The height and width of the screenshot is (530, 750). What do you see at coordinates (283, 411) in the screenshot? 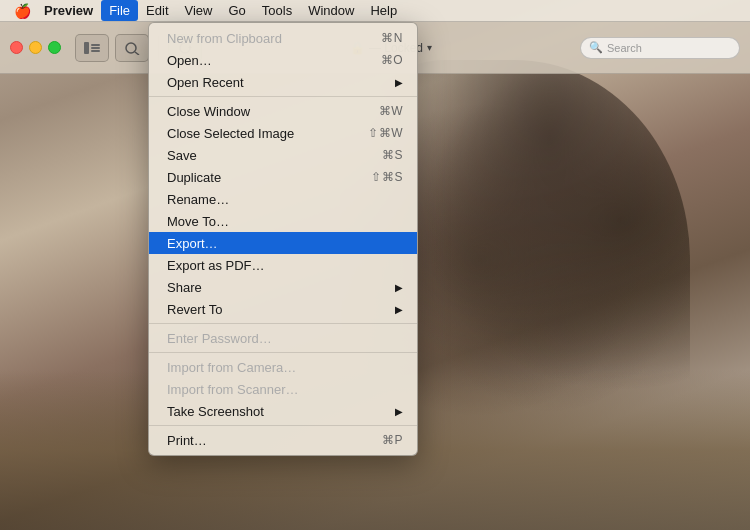
I see `menu-item-take-screenshot: Take Screenshot ▶` at bounding box center [283, 411].